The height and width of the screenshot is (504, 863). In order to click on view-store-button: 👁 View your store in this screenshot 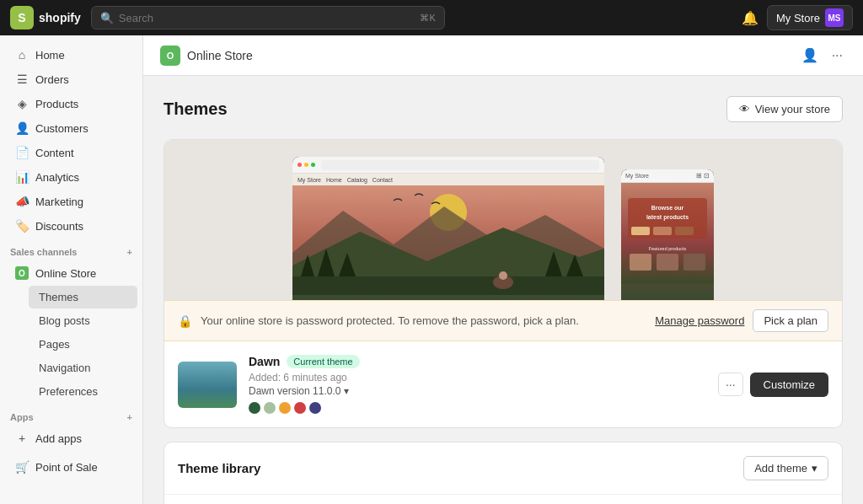, I will do `click(785, 110)`.